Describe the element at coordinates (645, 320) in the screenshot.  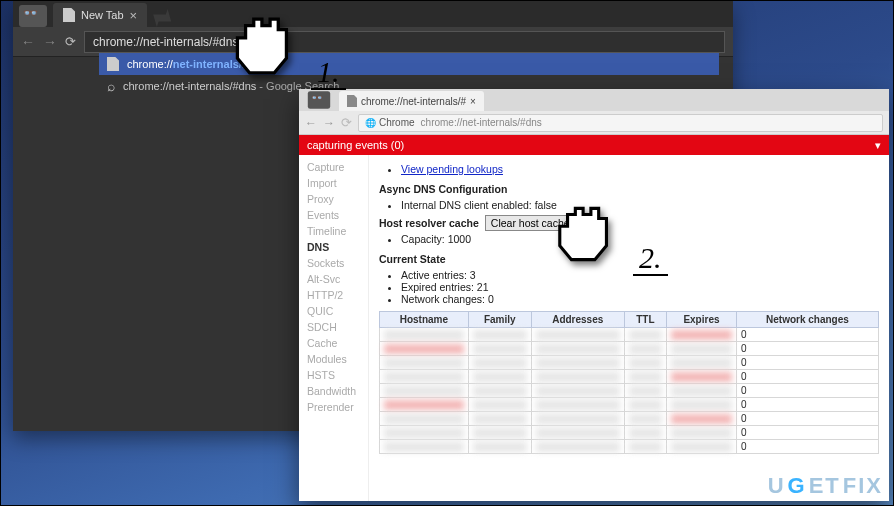
I see `column-header: TTL` at that location.